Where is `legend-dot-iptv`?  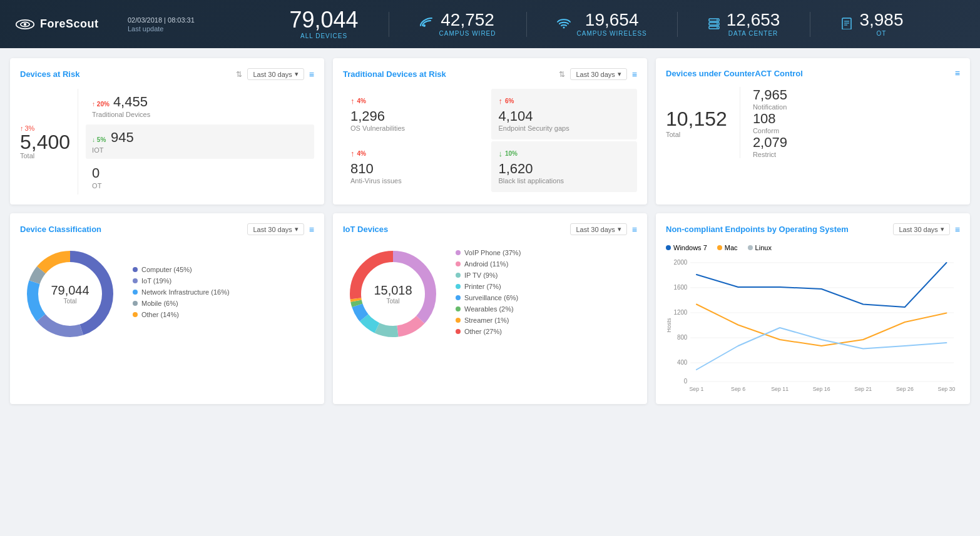 legend-dot-iptv is located at coordinates (458, 275).